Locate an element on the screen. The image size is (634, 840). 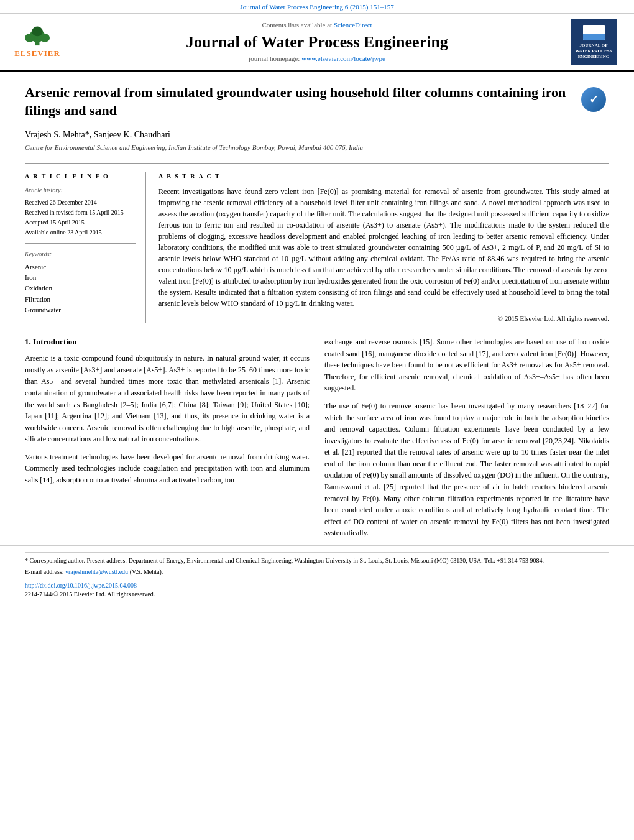
journal-homepage-link: www.elsevier.com/locate/jwpe is located at coordinates (343, 58).